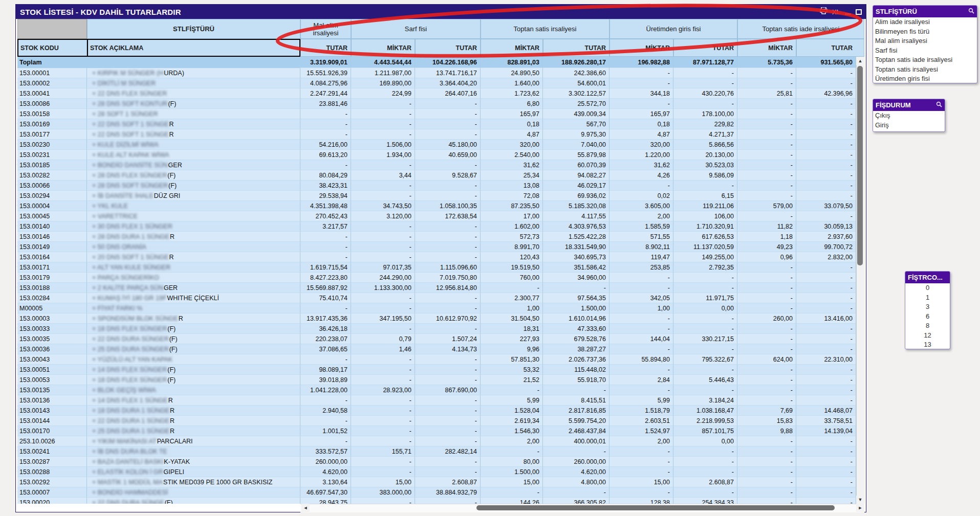 The image size is (980, 516). What do you see at coordinates (448, 62) in the screenshot?
I see `total-value-cell: 104.226.168,96` at bounding box center [448, 62].